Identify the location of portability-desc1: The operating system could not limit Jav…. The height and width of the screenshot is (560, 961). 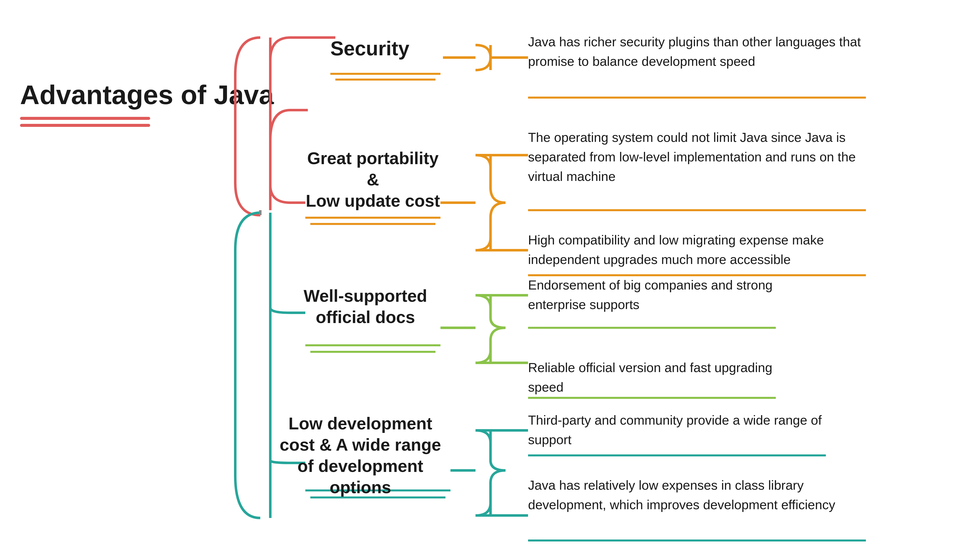
(697, 157).